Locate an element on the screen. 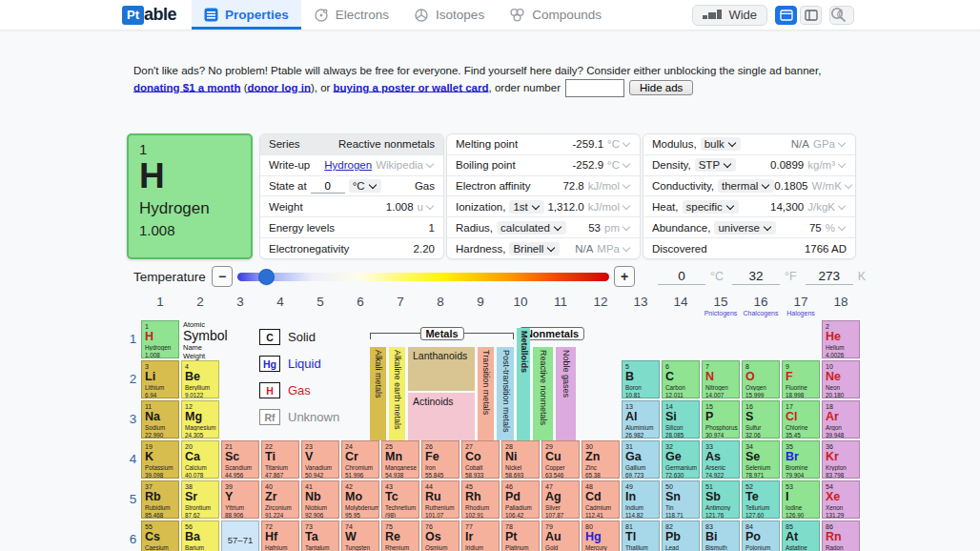 The image size is (980, 551). unit-dropdown: GPa is located at coordinates (829, 144).